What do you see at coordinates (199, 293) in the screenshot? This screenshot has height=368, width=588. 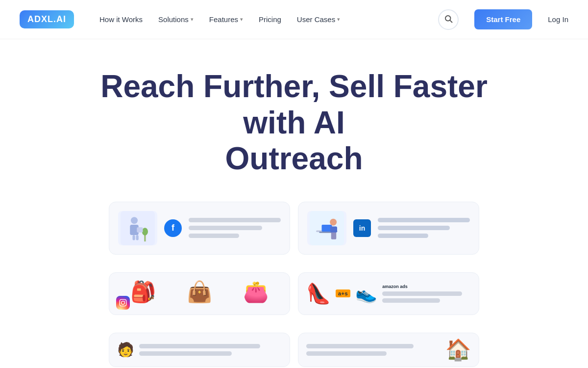 I see `instagram-product-card: 🎒 👜 👛` at bounding box center [199, 293].